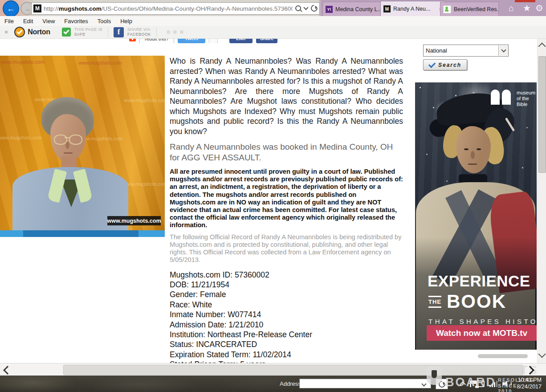 The image size is (546, 392). I want to click on menu-favorites: Favorites, so click(76, 21).